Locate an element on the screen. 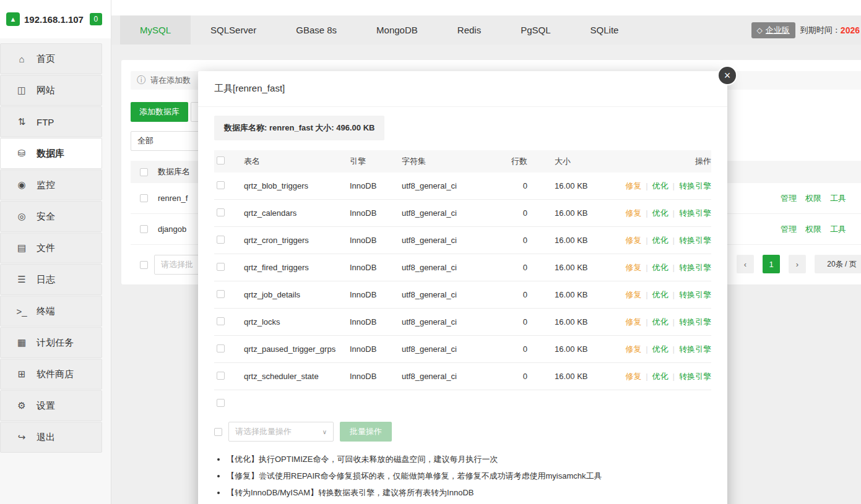 The image size is (861, 504). db-type-tab: SQLServer is located at coordinates (233, 30).